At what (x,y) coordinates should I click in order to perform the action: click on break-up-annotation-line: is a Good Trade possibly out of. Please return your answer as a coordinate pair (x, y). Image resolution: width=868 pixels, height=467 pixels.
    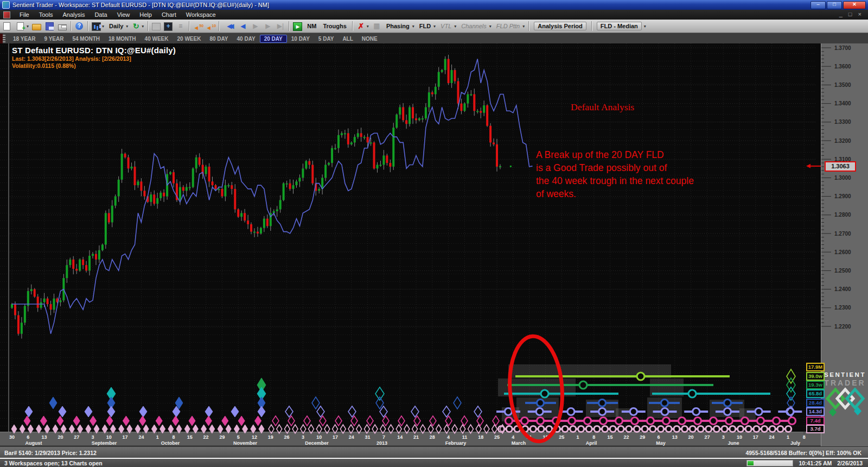
    Looking at the image, I should click on (601, 168).